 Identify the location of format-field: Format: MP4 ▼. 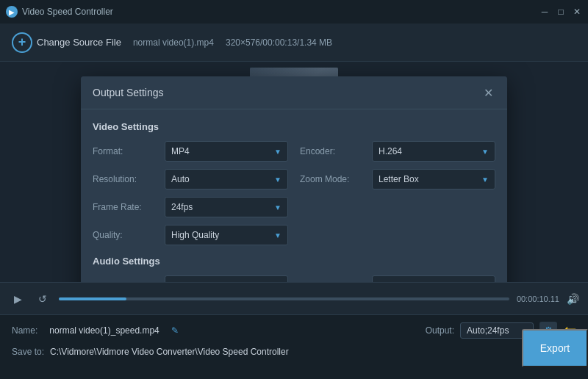
(190, 151).